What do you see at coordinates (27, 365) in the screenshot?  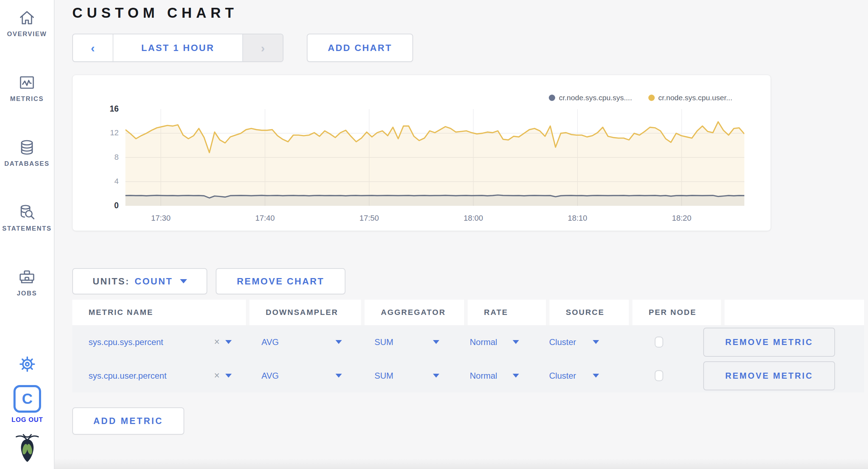 I see `settings-gear-icon` at bounding box center [27, 365].